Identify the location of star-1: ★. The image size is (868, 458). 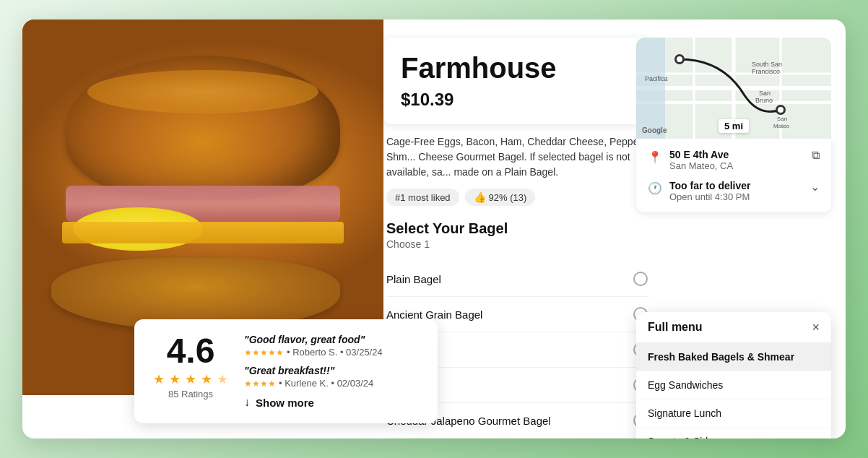
(159, 379).